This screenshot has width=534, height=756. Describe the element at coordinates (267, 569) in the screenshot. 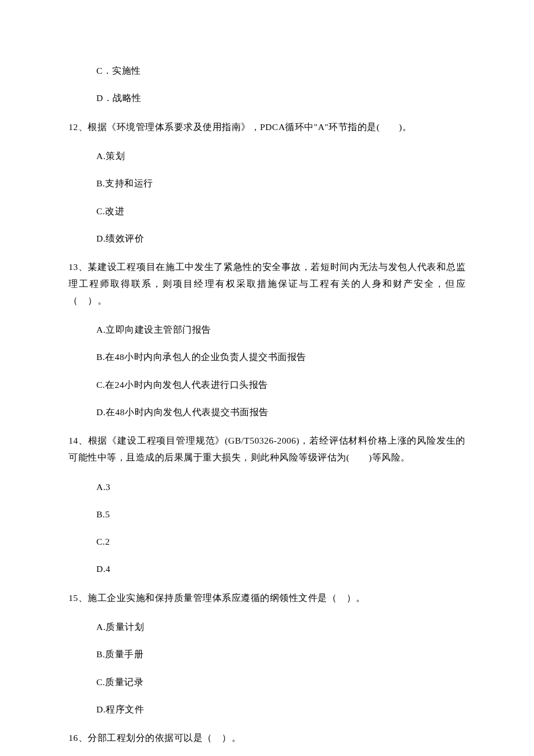

I see `question-14-option-d: D.4` at that location.